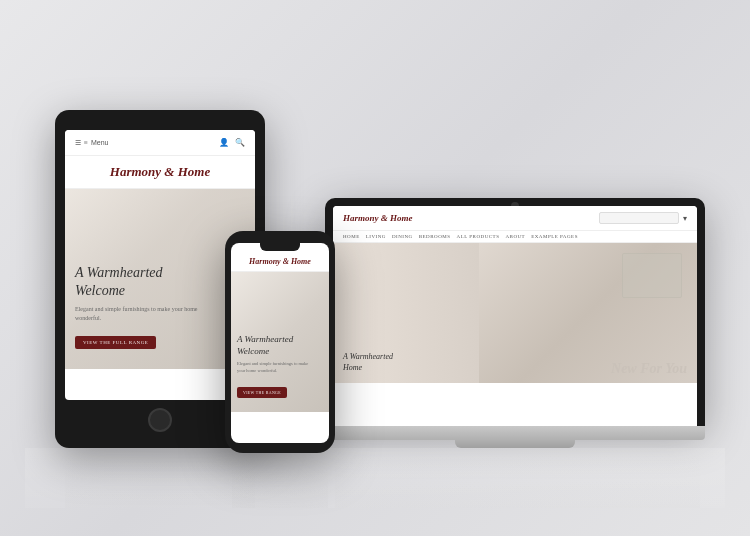  What do you see at coordinates (352, 236) in the screenshot?
I see `laptop-nav-home: HOME` at bounding box center [352, 236].